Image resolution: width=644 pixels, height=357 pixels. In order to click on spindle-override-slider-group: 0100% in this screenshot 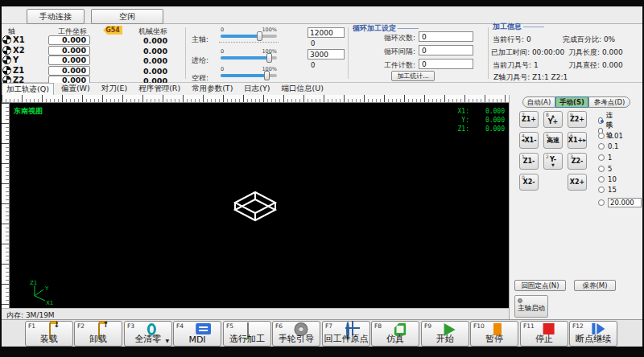, I will do `click(249, 32)`.